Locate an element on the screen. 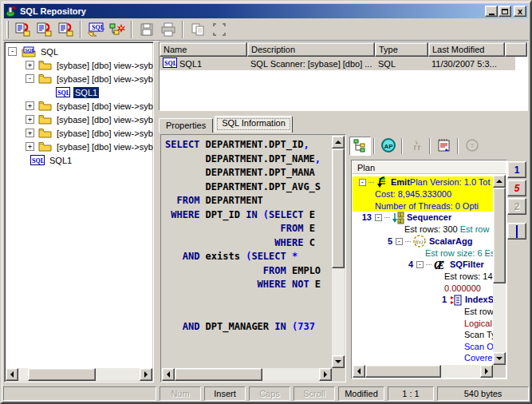  column-header is located at coordinates (516, 50).